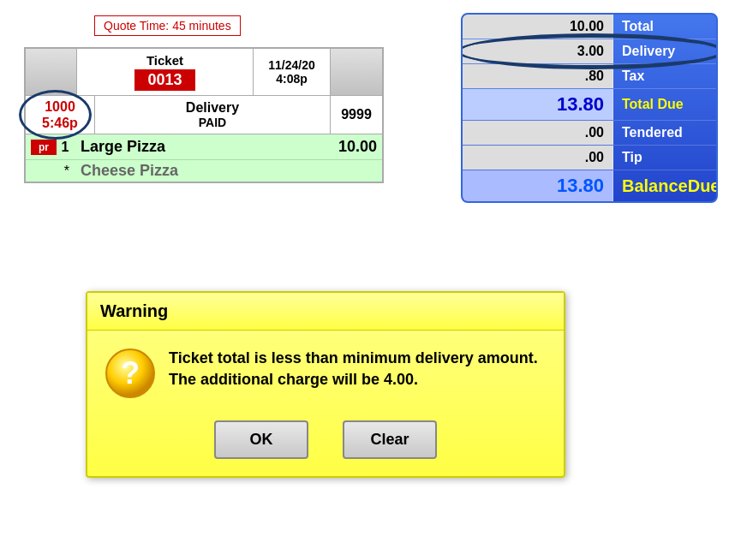  I want to click on clear-button: Clear, so click(390, 440).